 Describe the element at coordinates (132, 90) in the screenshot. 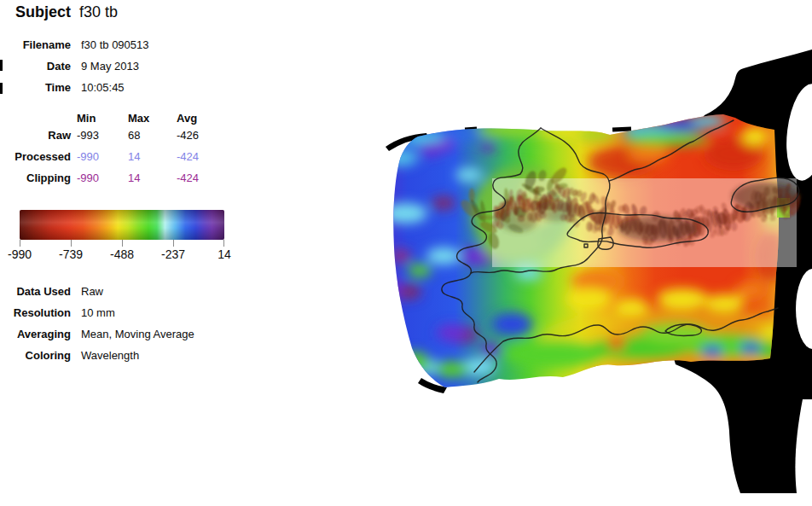

I see `time-row: Time 10:05:45` at that location.